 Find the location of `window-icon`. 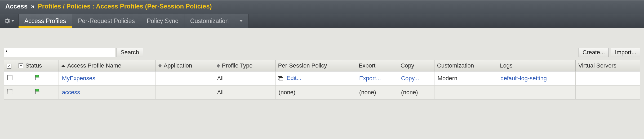

window-icon is located at coordinates (281, 79).